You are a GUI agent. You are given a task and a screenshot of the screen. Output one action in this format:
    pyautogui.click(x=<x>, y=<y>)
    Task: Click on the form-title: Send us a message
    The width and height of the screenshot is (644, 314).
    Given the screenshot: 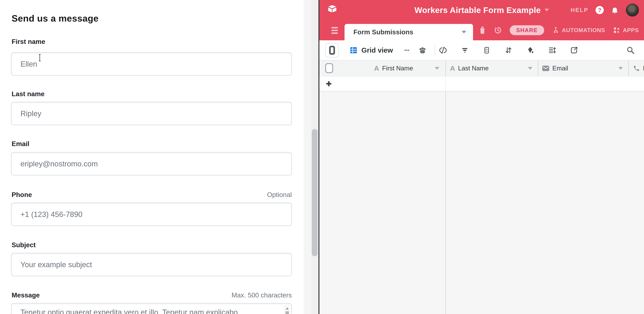 What is the action you would take?
    pyautogui.click(x=55, y=18)
    